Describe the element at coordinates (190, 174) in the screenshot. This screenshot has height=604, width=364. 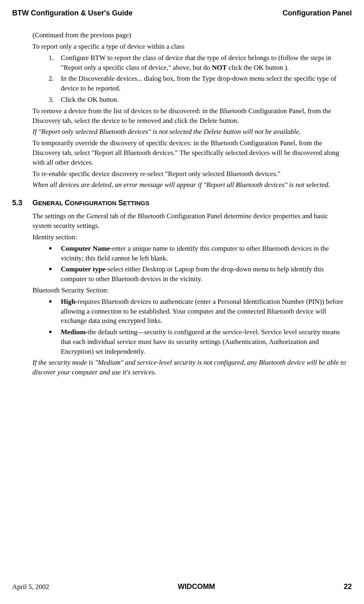
I see `reenable-para: To re-enable specific device discovery r…` at that location.